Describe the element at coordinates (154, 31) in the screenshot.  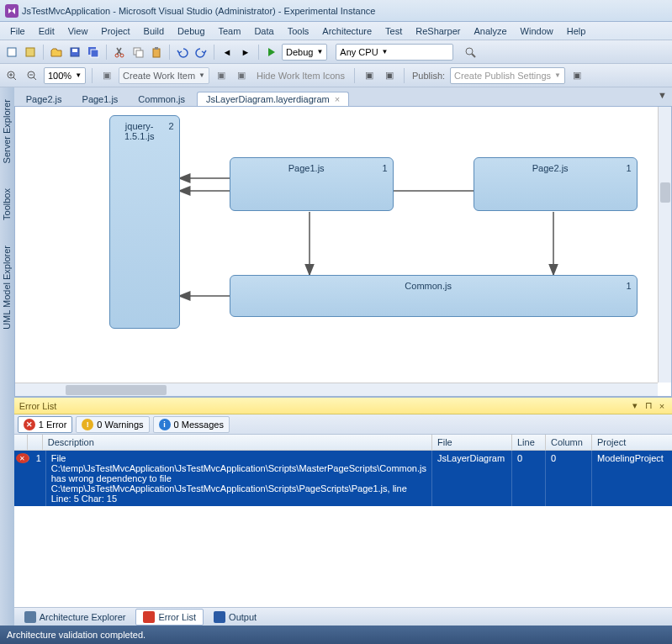
I see `menu-build: Build` at that location.